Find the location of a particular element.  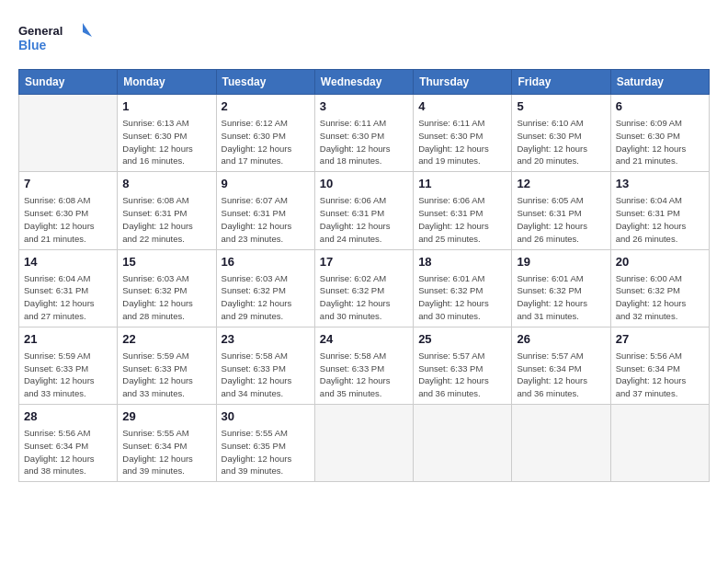

calendar-cell: 2Sunrise: 6:12 AM Sunset: 6:30 PM Daylig… is located at coordinates (265, 133).